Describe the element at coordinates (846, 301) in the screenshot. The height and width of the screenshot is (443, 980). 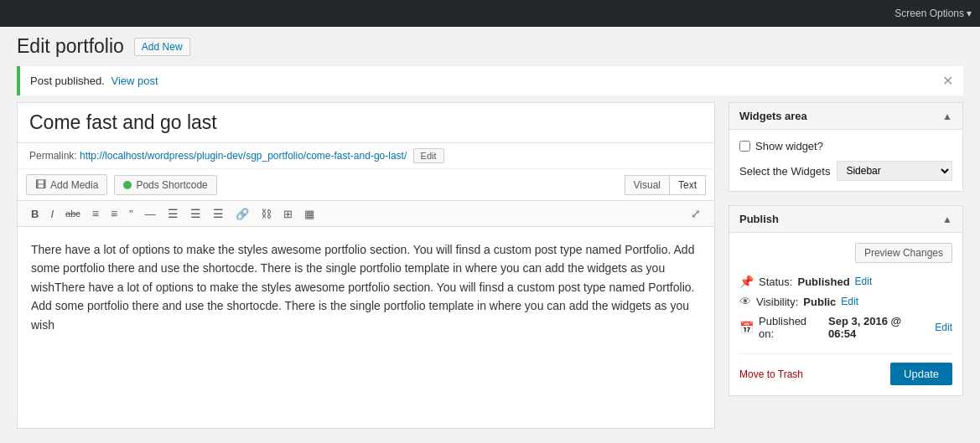
I see `publish-box: Publish ▲ Preview Changes 📌 Status` at that location.